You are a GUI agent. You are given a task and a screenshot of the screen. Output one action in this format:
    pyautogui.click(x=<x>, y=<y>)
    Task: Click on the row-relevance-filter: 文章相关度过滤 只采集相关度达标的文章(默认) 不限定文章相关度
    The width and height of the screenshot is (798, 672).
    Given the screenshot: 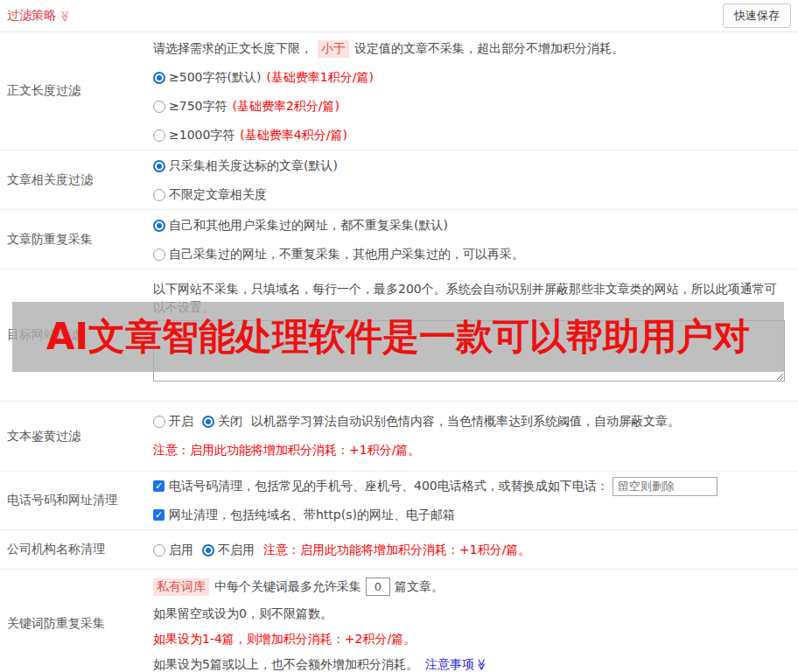 What is the action you would take?
    pyautogui.click(x=399, y=180)
    